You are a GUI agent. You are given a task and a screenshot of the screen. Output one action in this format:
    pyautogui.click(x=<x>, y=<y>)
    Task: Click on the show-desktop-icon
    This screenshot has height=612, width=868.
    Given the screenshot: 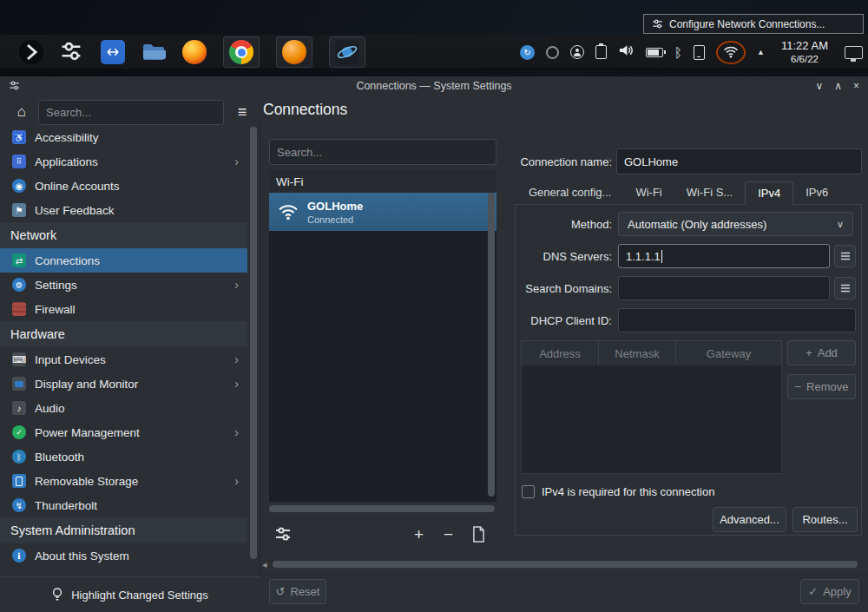 What is the action you would take?
    pyautogui.click(x=854, y=52)
    